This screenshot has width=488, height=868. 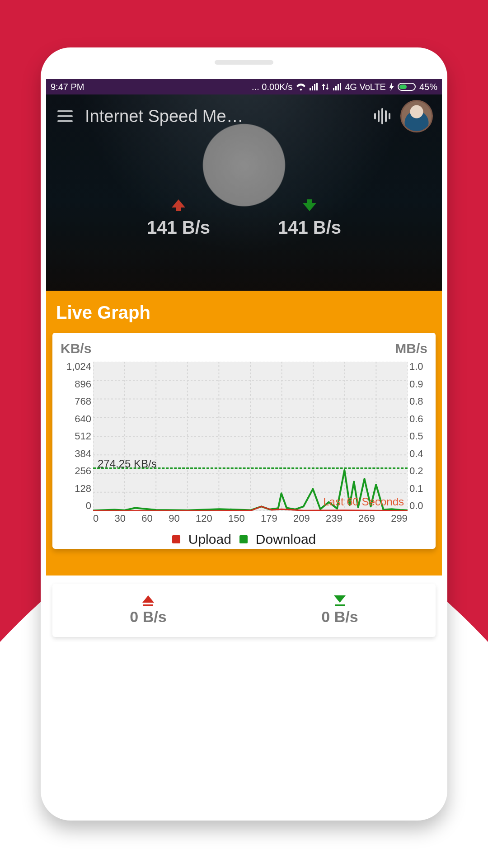 What do you see at coordinates (148, 617) in the screenshot?
I see `bottom-upload-value: 0 B/s` at bounding box center [148, 617].